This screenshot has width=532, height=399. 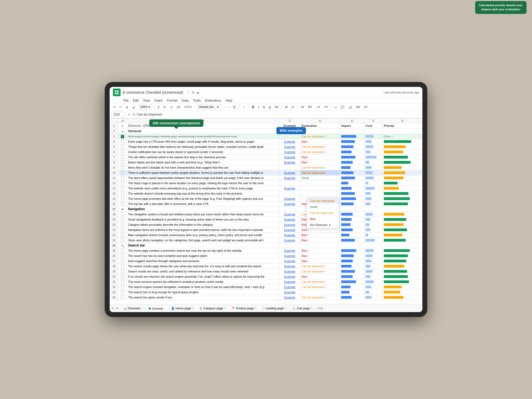 What do you see at coordinates (277, 107) in the screenshot?
I see `text-color-button: A▾` at bounding box center [277, 107].